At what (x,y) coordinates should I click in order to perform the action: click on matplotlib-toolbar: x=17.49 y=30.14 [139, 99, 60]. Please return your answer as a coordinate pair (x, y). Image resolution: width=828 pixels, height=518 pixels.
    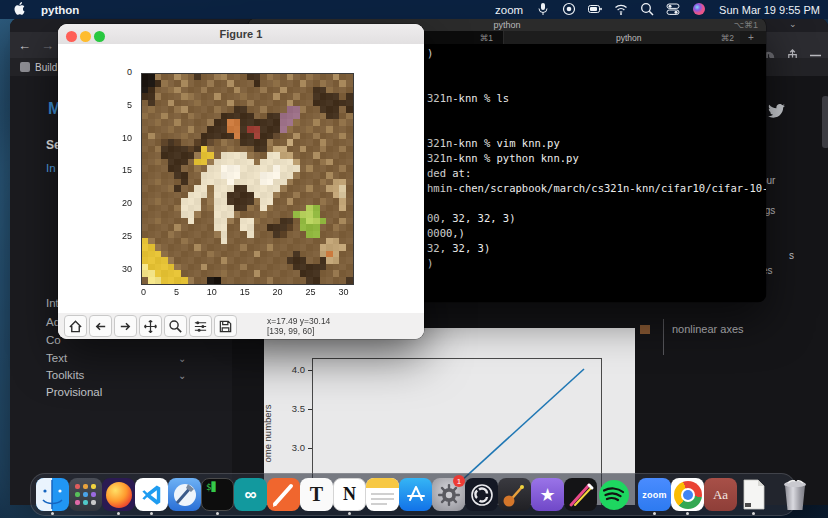
    Looking at the image, I should click on (241, 326).